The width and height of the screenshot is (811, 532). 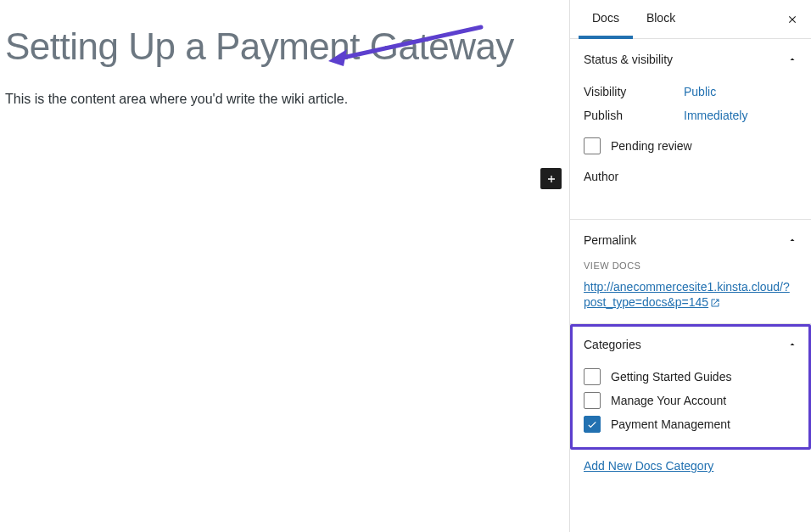 What do you see at coordinates (606, 20) in the screenshot?
I see `tab-docs: Docs` at bounding box center [606, 20].